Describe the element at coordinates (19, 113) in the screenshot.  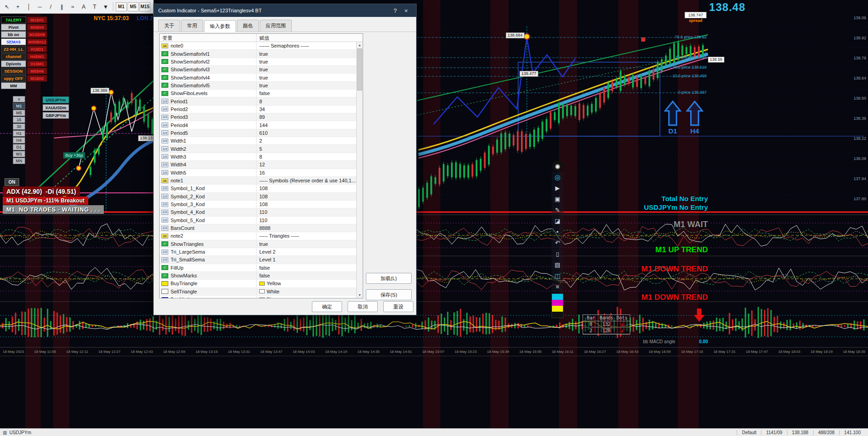
I see `timeframe-m5: M5` at that location.